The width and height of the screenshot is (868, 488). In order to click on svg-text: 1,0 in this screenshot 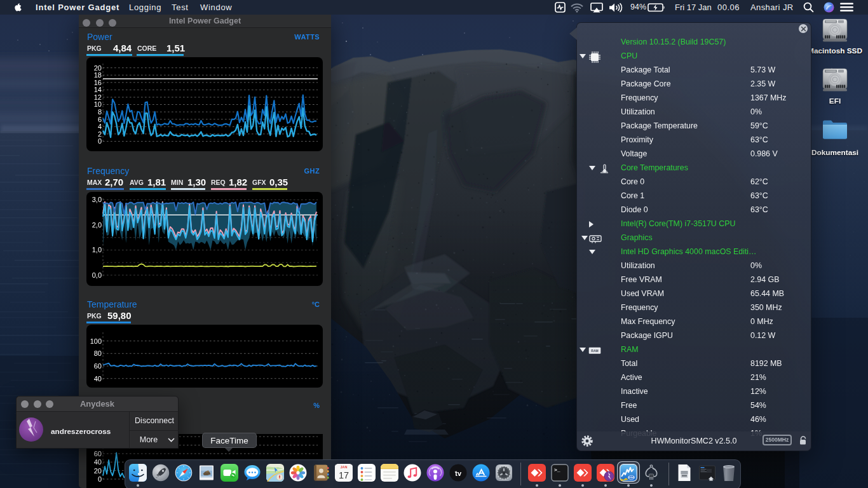, I will do `click(97, 250)`.